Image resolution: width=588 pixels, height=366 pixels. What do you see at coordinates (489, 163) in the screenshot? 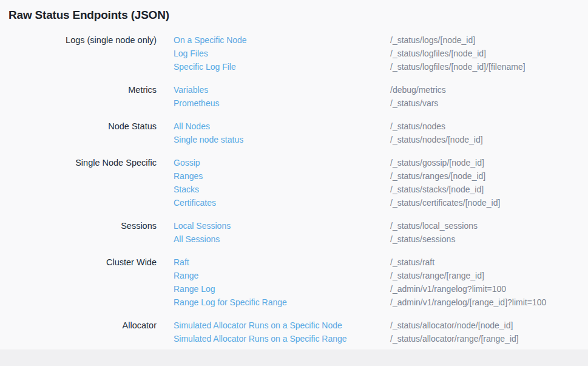
I see `endpoint-path: /_status/gossip/[node_id]` at bounding box center [489, 163].